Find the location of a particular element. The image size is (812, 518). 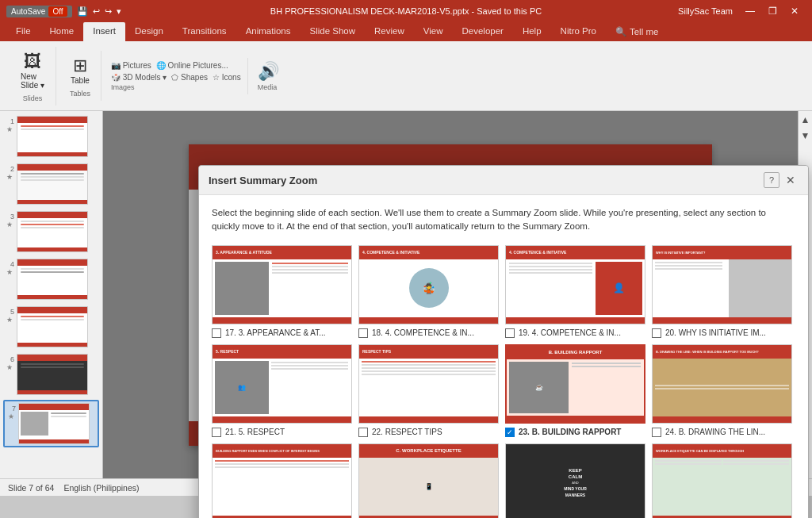

slide-thumb-1: 1 ★ is located at coordinates (51, 136).